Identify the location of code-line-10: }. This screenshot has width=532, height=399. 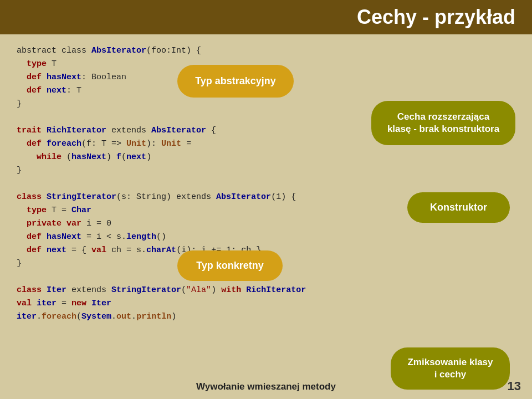
(266, 171).